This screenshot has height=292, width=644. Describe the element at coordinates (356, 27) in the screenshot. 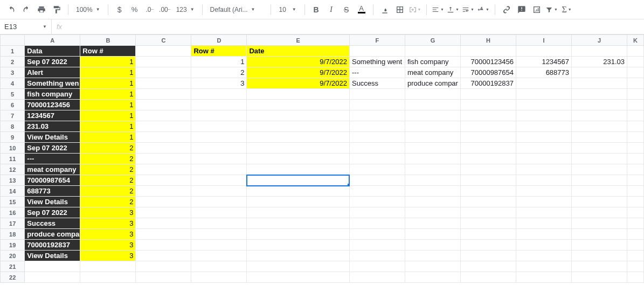

I see `formula-input` at that location.